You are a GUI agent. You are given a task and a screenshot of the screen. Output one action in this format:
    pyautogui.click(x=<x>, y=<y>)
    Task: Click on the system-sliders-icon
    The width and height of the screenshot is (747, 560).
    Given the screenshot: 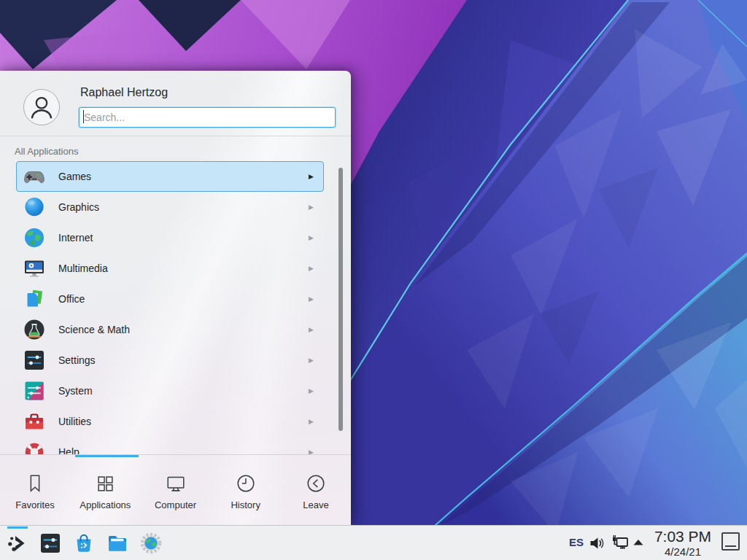 What is the action you would take?
    pyautogui.click(x=34, y=391)
    